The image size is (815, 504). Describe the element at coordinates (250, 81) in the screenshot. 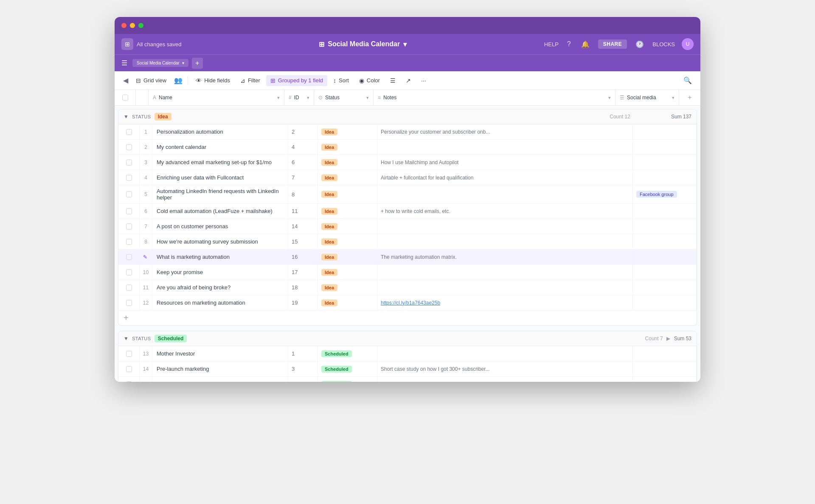

I see `filter-button: ⊿ Filter` at that location.